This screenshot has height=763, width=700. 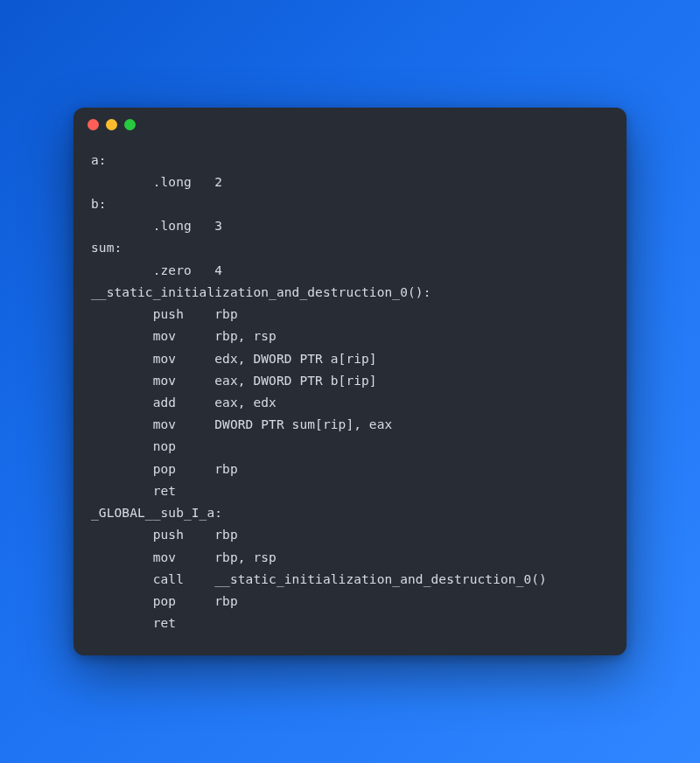 I want to click on code-line: .zero 4, so click(x=157, y=270).